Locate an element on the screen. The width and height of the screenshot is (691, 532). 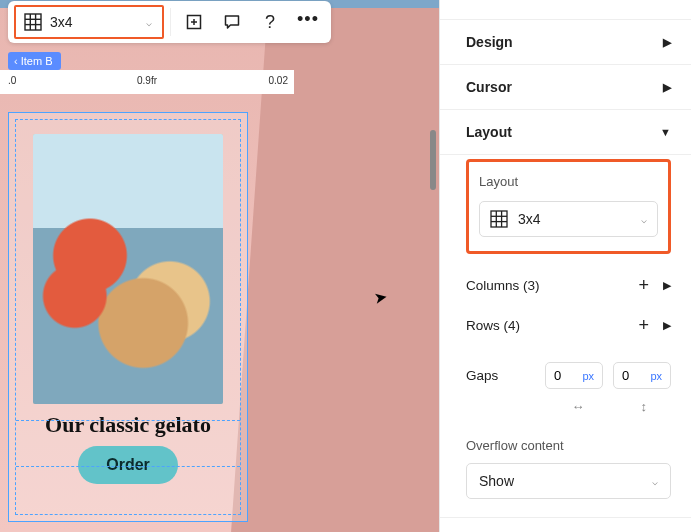
vertical-icon: ↕ is located at coordinates (644, 406).